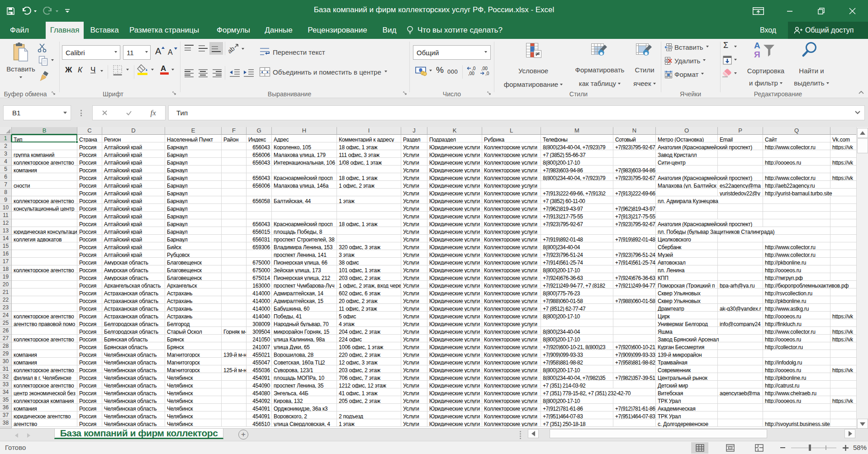 This screenshot has width=868, height=454. I want to click on close-icon, so click(852, 11).